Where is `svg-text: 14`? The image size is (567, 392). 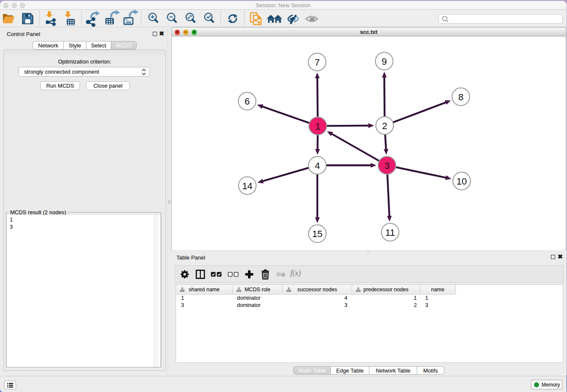 svg-text: 14 is located at coordinates (247, 186).